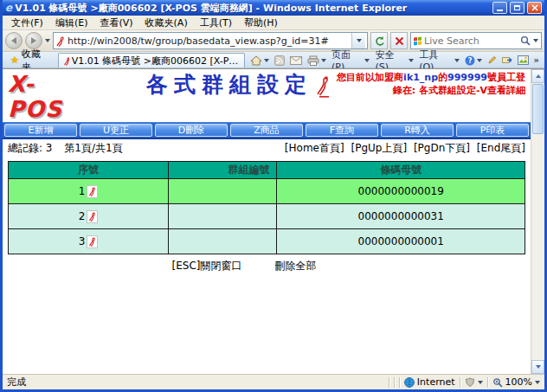 The image size is (547, 392). I want to click on seq-cell: 2, so click(88, 216).